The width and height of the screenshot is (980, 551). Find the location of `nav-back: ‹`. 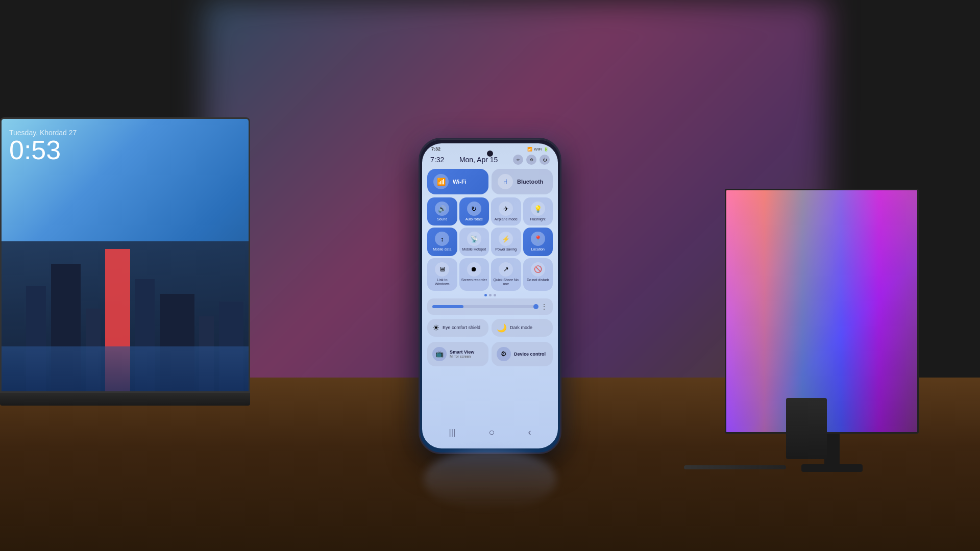

nav-back: ‹ is located at coordinates (529, 433).